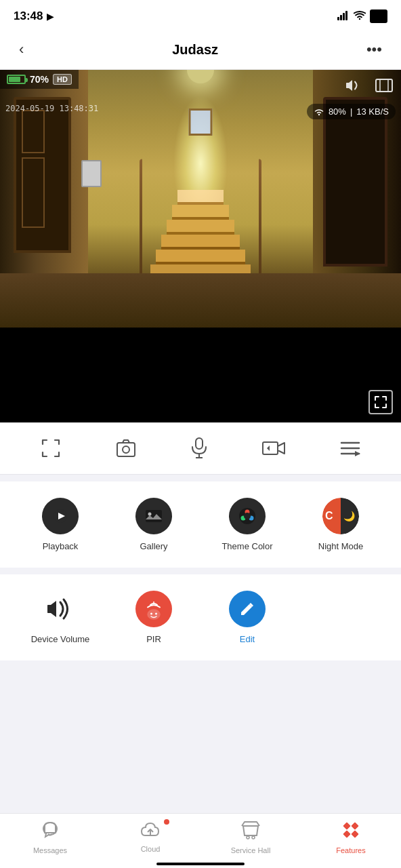  I want to click on pir-label: PIR, so click(154, 639).